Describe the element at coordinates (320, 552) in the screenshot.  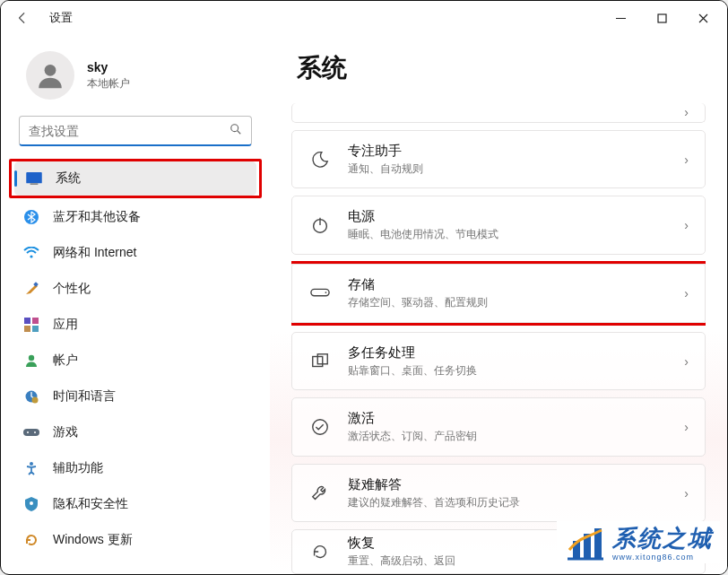
I see `recovery-icon` at that location.